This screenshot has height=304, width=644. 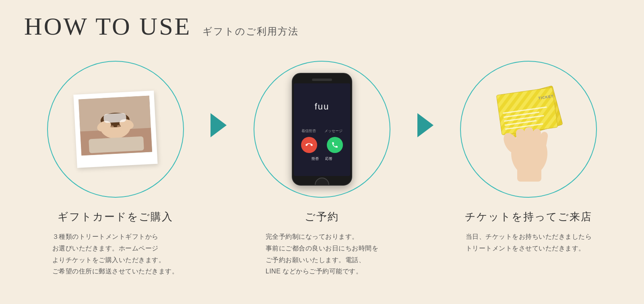 What do you see at coordinates (322, 107) in the screenshot?
I see `phone-brand-label: fuu` at bounding box center [322, 107].